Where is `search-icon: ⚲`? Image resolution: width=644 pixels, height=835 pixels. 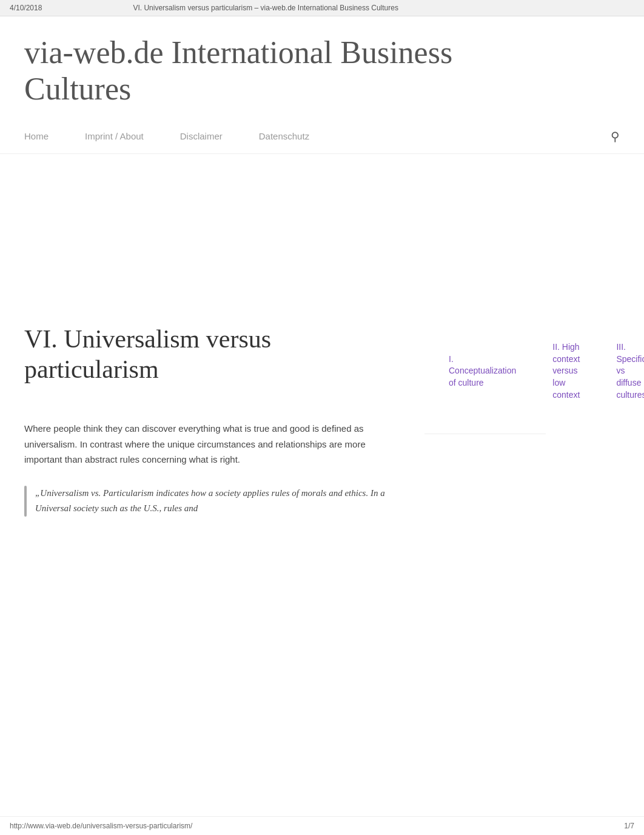
search-icon: ⚲ is located at coordinates (615, 136).